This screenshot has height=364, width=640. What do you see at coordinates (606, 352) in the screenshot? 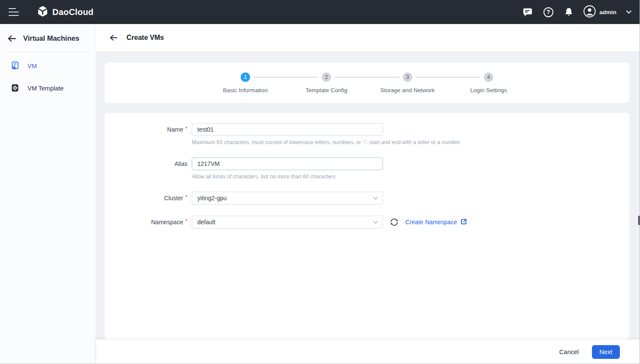
I see `next-button: Next` at bounding box center [606, 352].